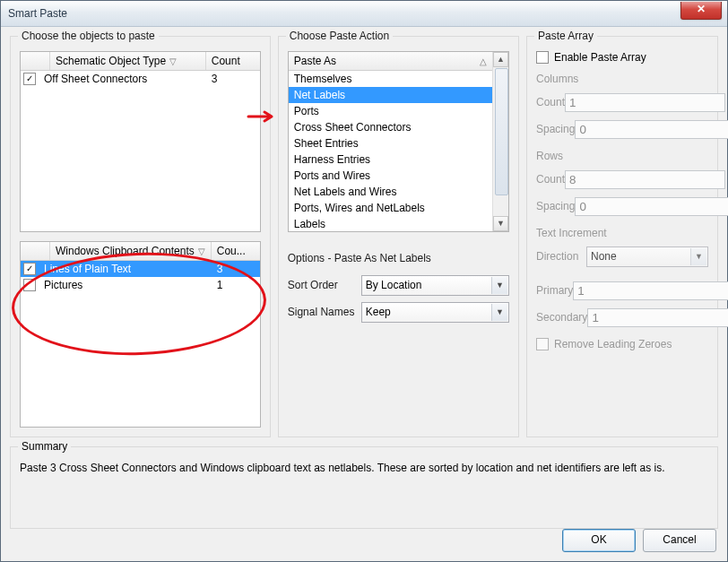  Describe the element at coordinates (651, 290) in the screenshot. I see `primary-input` at that location.